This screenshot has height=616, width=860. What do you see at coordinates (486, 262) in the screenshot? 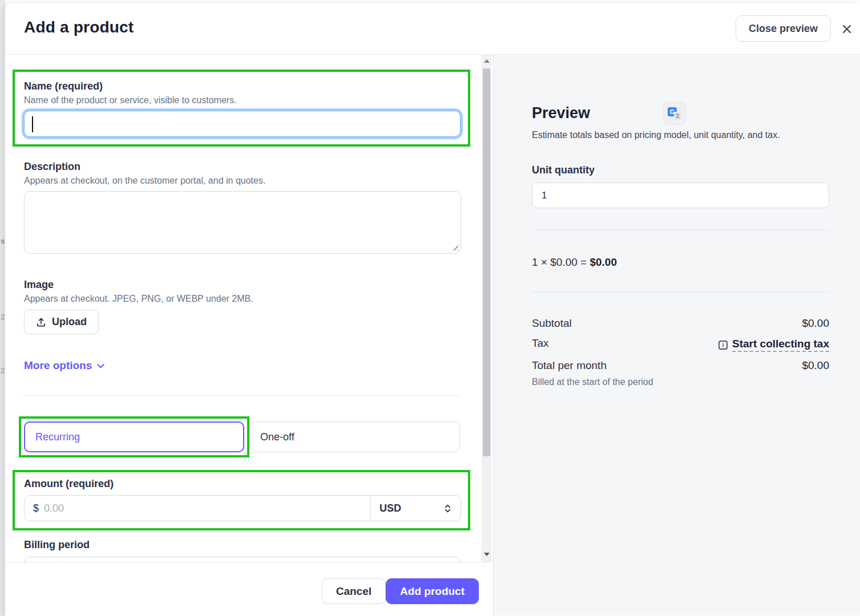
I see `scrollbar-thumb` at bounding box center [486, 262].